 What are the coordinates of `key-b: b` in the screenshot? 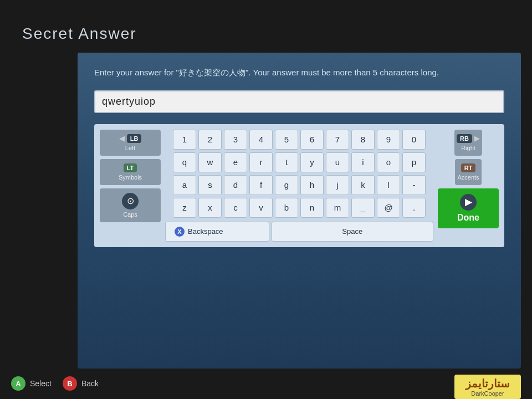 It's located at (287, 208).